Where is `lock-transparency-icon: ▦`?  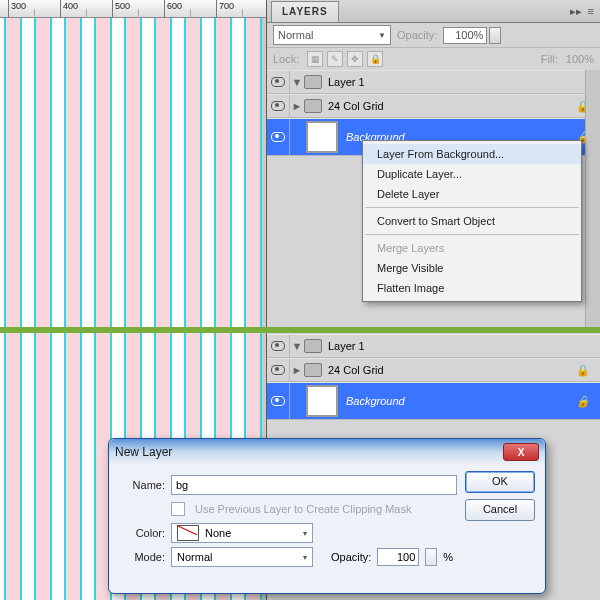 lock-transparency-icon: ▦ is located at coordinates (315, 59).